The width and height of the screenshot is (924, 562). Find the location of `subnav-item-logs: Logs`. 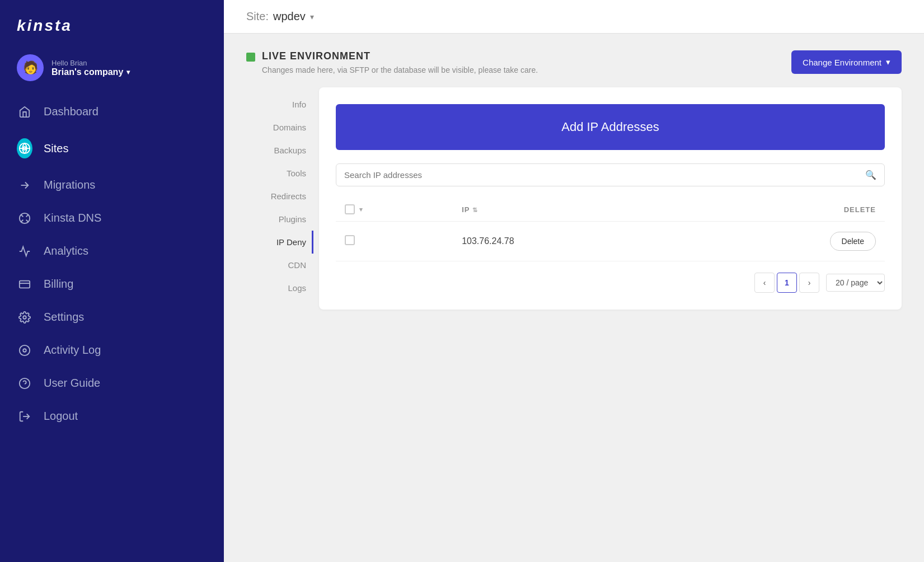

subnav-item-logs: Logs is located at coordinates (280, 288).